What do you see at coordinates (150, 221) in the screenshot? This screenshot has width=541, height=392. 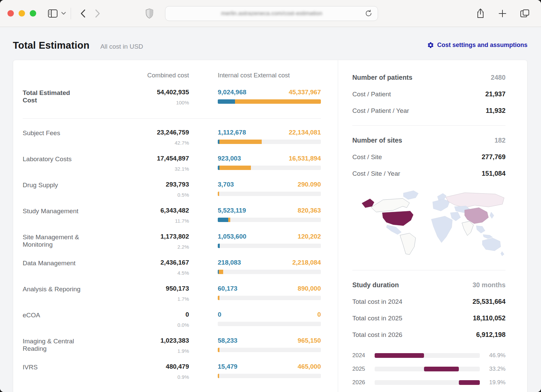 I see `row-pct: 11.7%` at bounding box center [150, 221].